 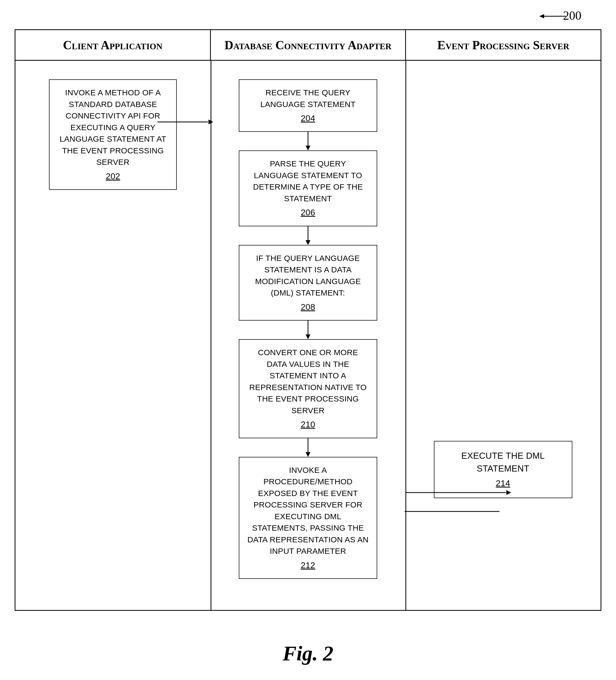 What do you see at coordinates (308, 511) in the screenshot?
I see `box-212-text: Invoke a procedure/method exposed by the…` at bounding box center [308, 511].